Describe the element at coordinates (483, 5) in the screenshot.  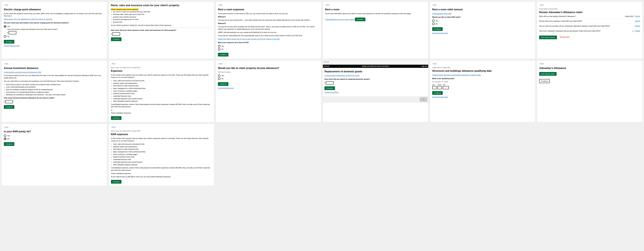
I see `back-link-rar-relief: Back` at that location.